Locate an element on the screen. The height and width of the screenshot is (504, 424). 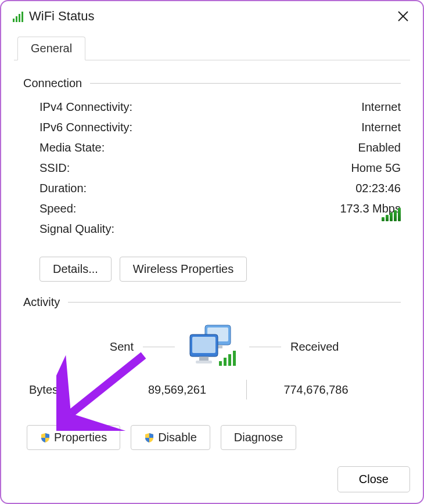
bytes-label: Bytes: is located at coordinates (76, 390).